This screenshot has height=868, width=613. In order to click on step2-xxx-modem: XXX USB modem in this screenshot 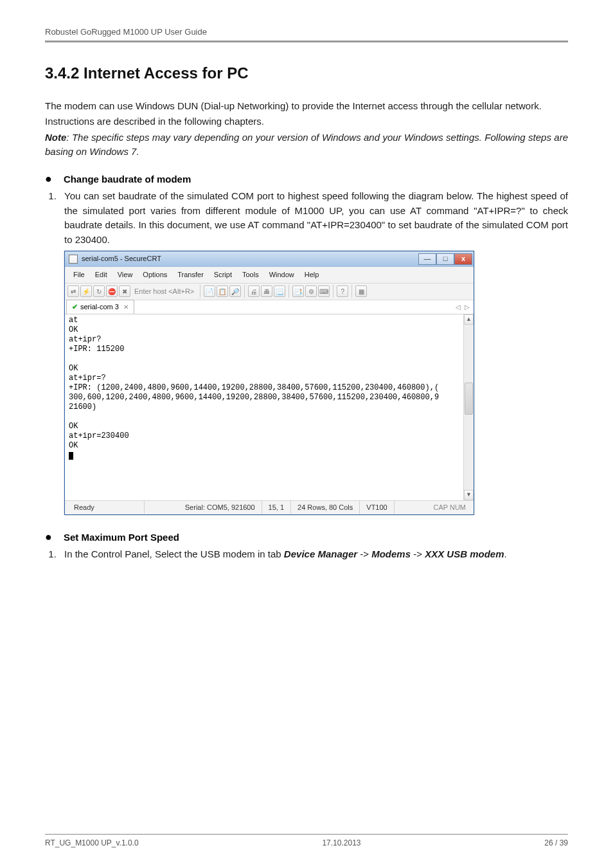, I will do `click(464, 554)`.